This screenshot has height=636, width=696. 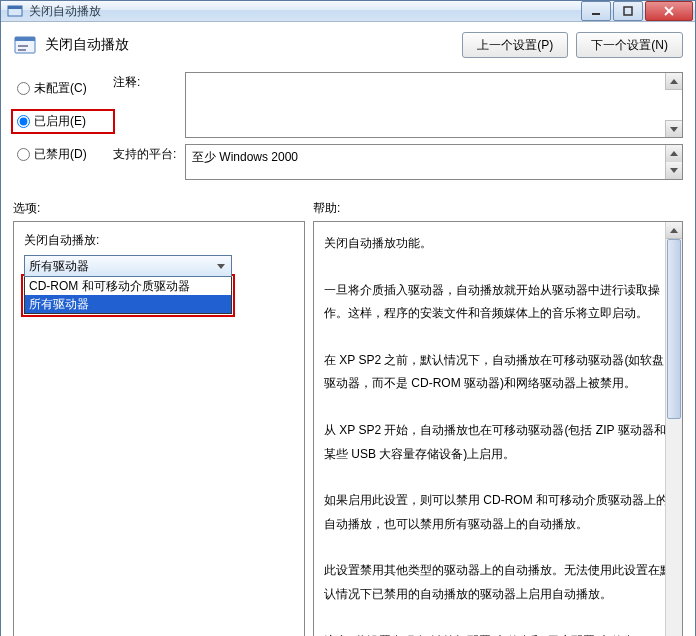 What do you see at coordinates (60, 154) in the screenshot?
I see `radio-label: 已禁用(D)` at bounding box center [60, 154].